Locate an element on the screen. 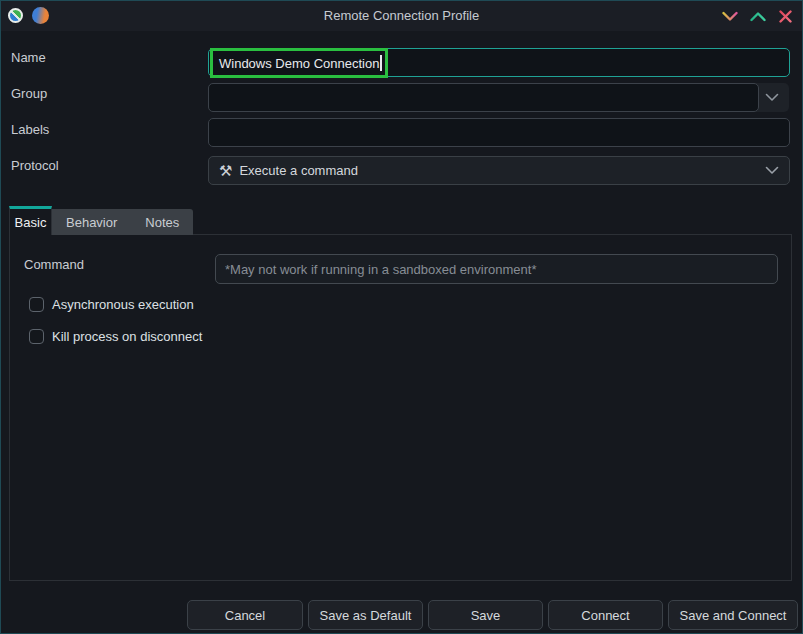  window-title: Remote Connection Profile is located at coordinates (402, 16).